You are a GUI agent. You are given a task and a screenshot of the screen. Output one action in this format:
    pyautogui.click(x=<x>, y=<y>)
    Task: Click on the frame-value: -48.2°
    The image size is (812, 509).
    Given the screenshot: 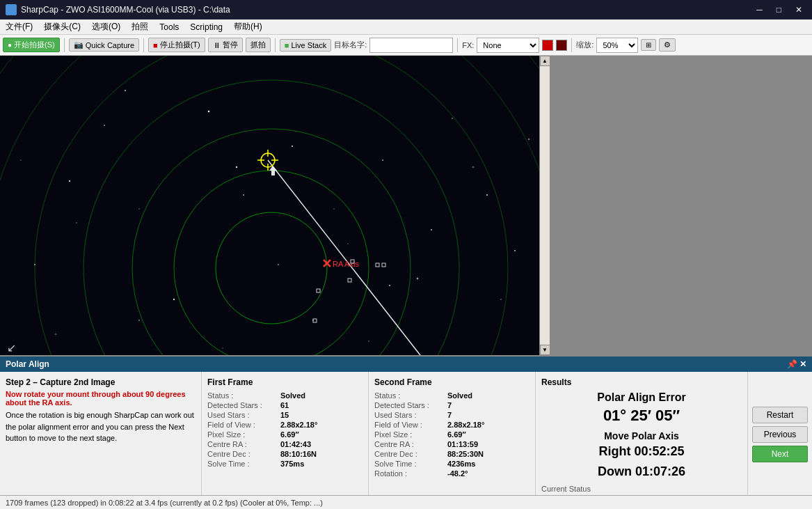 What is the action you would take?
    pyautogui.click(x=458, y=473)
    